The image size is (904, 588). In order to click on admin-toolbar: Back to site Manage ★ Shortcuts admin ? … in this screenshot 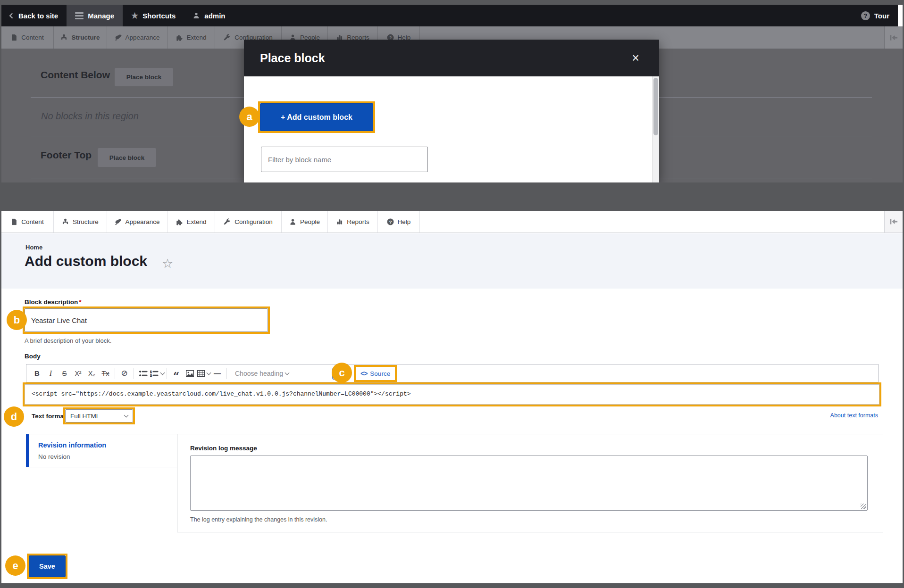, I will do `click(450, 16)`.